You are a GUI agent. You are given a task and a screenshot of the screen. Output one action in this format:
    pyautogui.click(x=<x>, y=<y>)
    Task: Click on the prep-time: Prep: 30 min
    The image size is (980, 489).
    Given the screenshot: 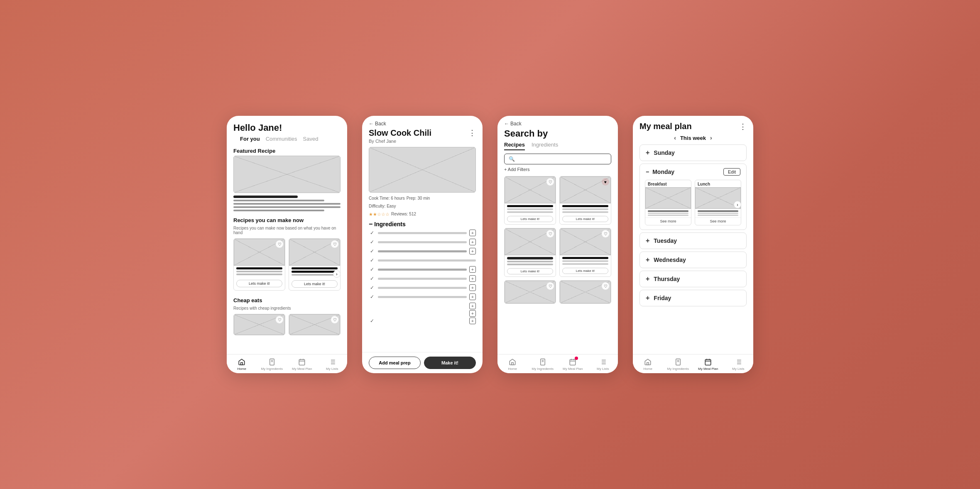 What is the action you would take?
    pyautogui.click(x=419, y=198)
    